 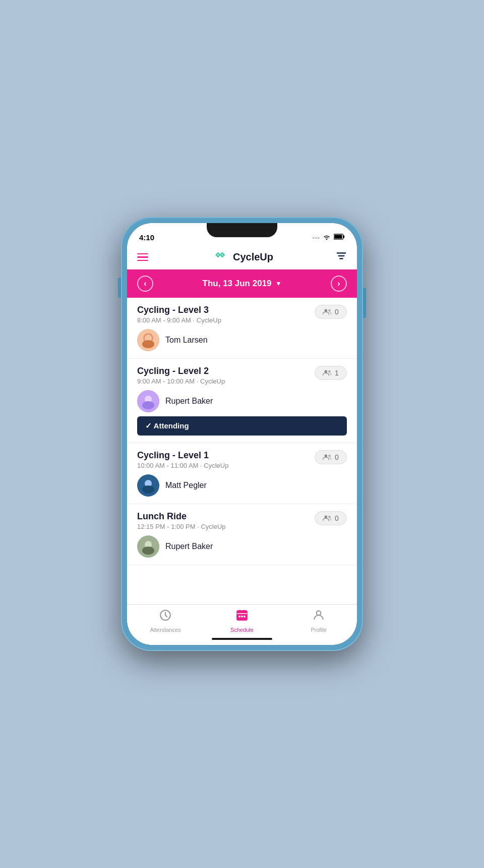 What do you see at coordinates (179, 320) in the screenshot?
I see `class-time-1: 8:00 AM - 9:00 AM · CycleUp` at bounding box center [179, 320].